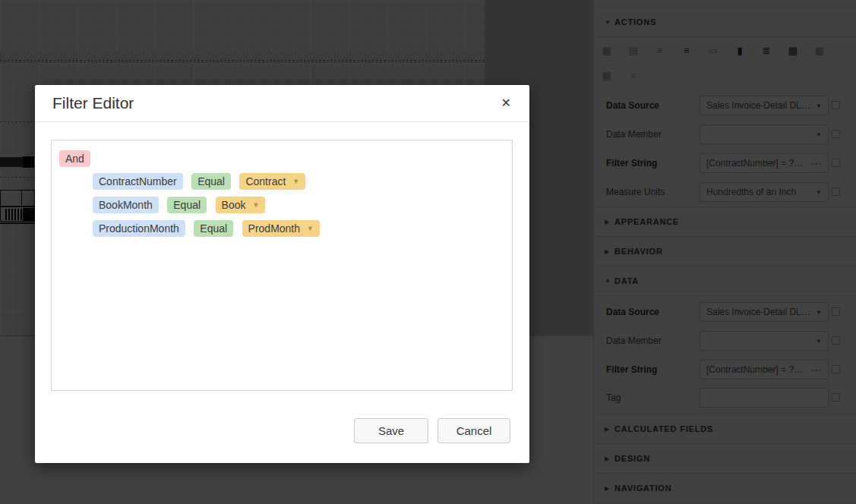 Image resolution: width=856 pixels, height=504 pixels. Describe the element at coordinates (272, 181) in the screenshot. I see `filter-value-badge: Contract ▼` at that location.